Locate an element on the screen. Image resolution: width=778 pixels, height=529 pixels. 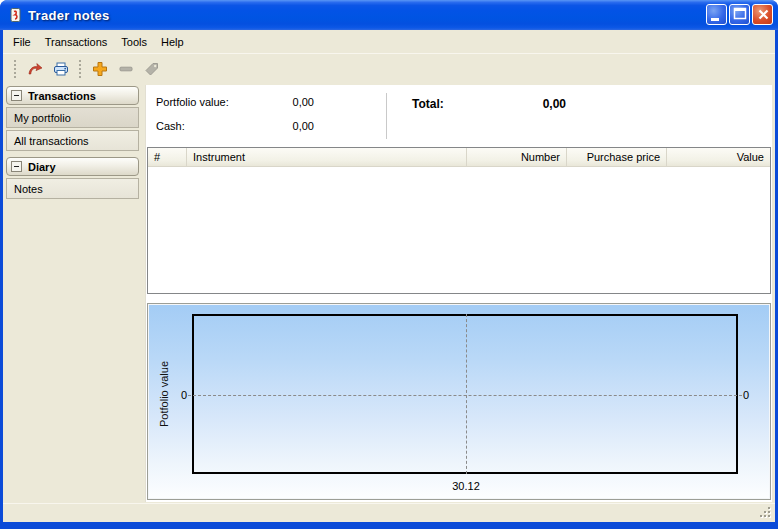
column-header-index: # is located at coordinates (168, 157).